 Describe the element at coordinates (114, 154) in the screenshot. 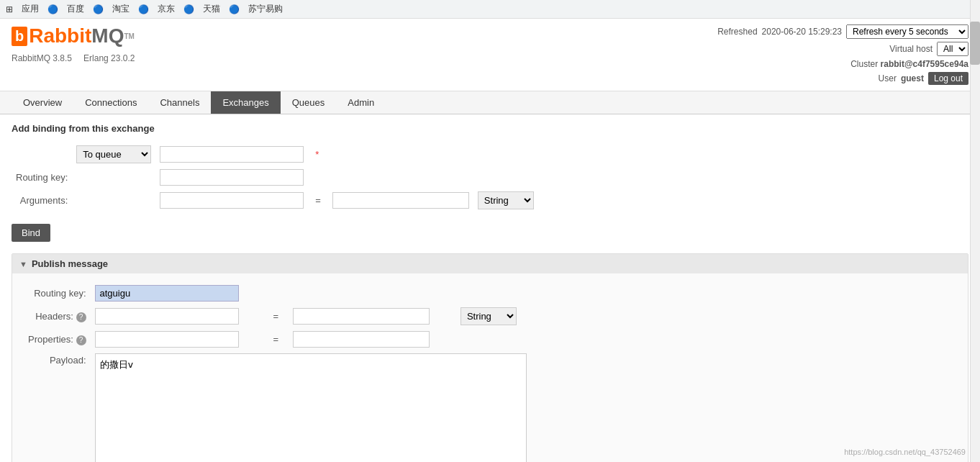

I see `binding-to-select-cell: To queue To exchange` at that location.